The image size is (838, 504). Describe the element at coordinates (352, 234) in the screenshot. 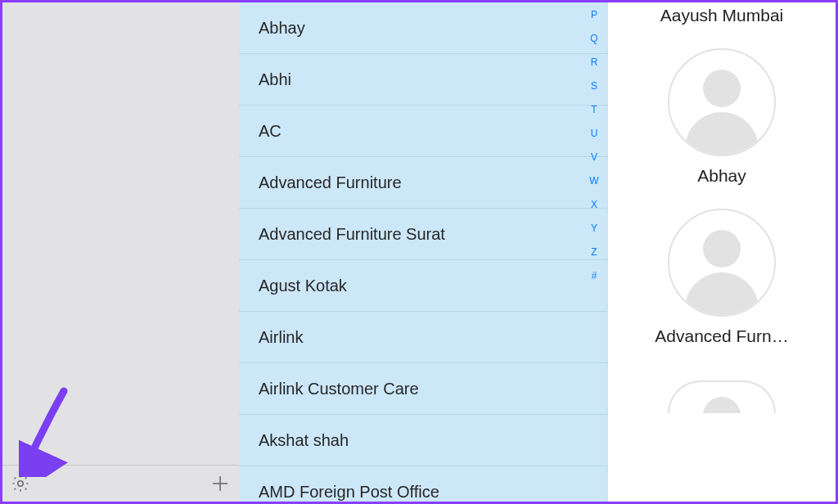

I see `contact-name: Advanced Furniture Surat` at that location.